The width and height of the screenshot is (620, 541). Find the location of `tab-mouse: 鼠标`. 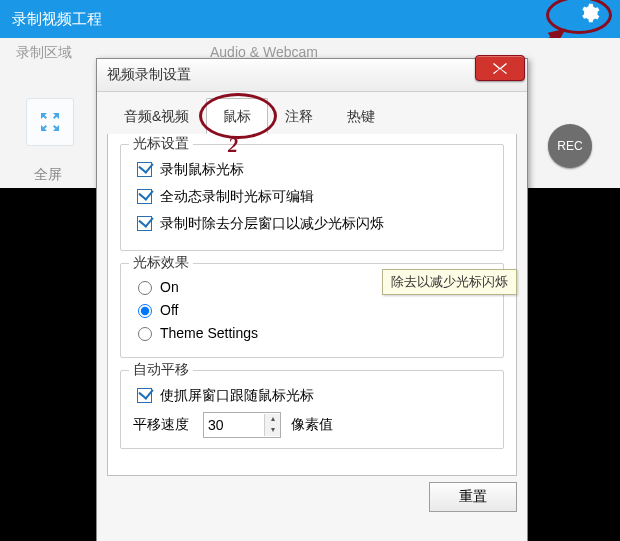

tab-mouse: 鼠标 is located at coordinates (237, 116).